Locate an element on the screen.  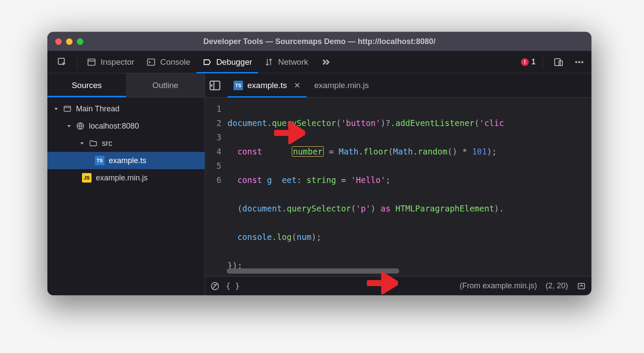
titlebar: Developer Tools — Sourcemaps Demo — http… is located at coordinates (319, 41).